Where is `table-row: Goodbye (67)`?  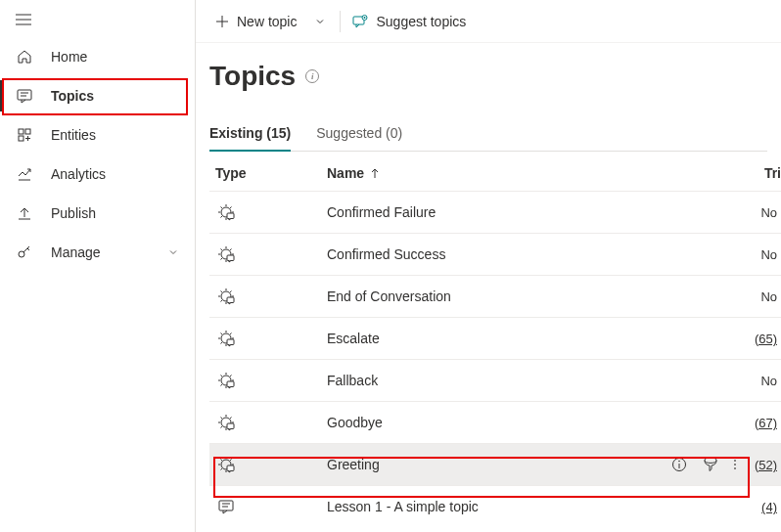
table-row: Goodbye (67) is located at coordinates (495, 422).